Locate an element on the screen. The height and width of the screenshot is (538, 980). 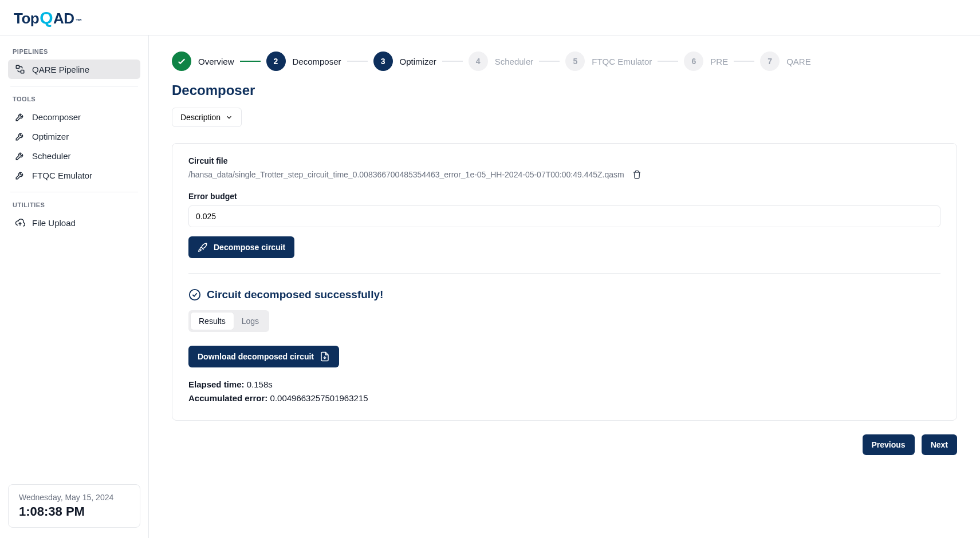
clock-date: Wednesday, May 15, 2024 is located at coordinates (74, 497).